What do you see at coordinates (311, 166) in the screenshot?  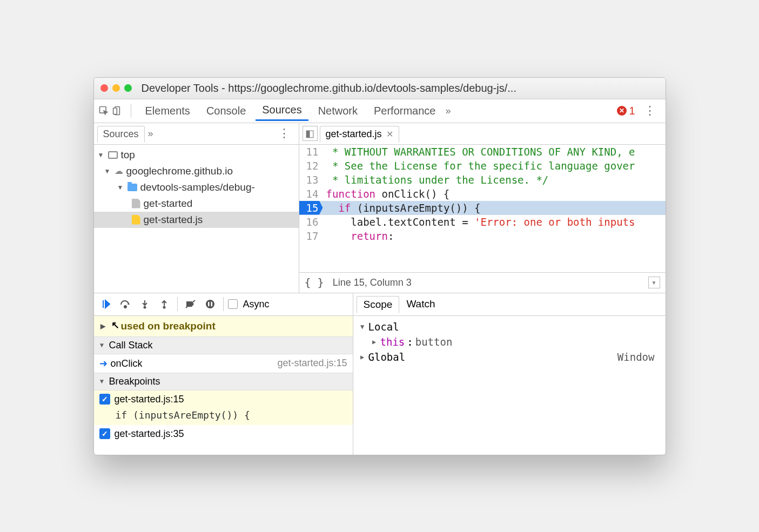 I see `line-number: 12` at bounding box center [311, 166].